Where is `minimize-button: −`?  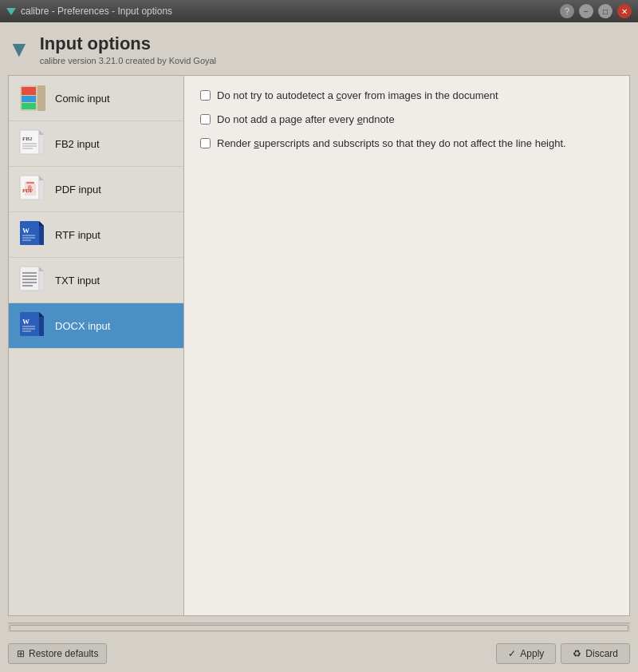 minimize-button: − is located at coordinates (586, 11).